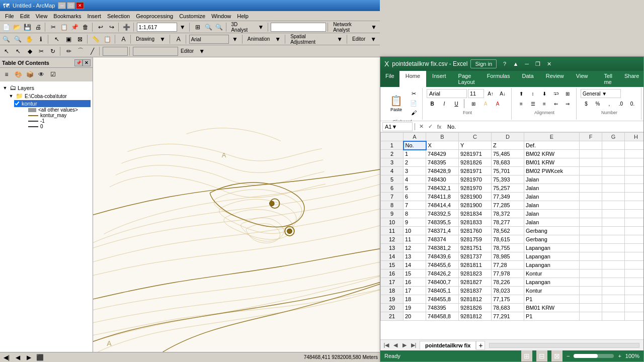 This screenshot has width=644, height=362. I want to click on bold-btn: B, so click(432, 104).